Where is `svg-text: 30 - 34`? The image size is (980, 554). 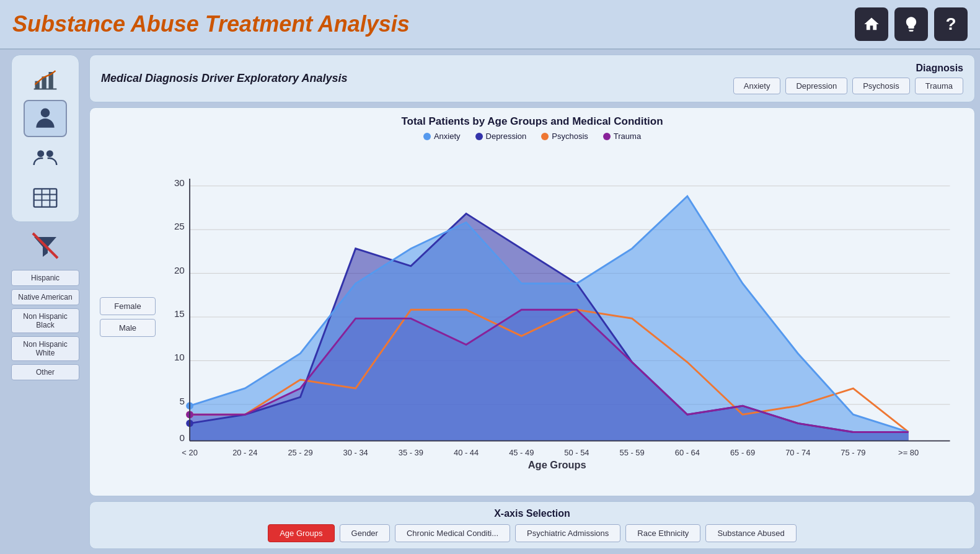
svg-text: 30 - 34 is located at coordinates (356, 453).